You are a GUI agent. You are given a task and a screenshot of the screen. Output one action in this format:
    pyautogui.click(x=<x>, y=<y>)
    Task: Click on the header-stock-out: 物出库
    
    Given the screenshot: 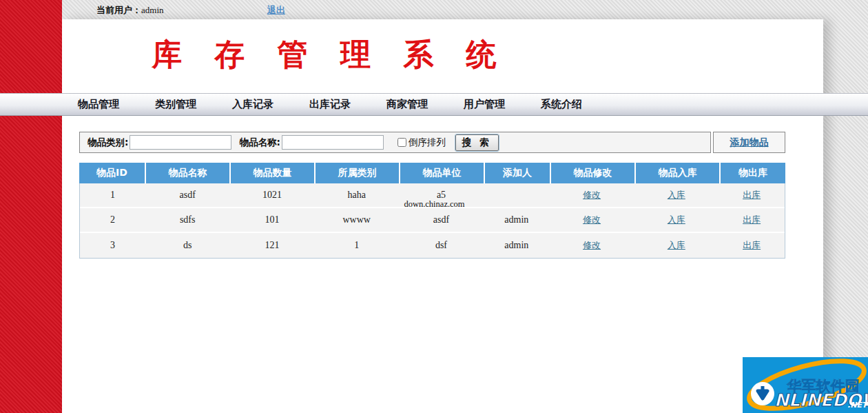 What is the action you would take?
    pyautogui.click(x=752, y=173)
    